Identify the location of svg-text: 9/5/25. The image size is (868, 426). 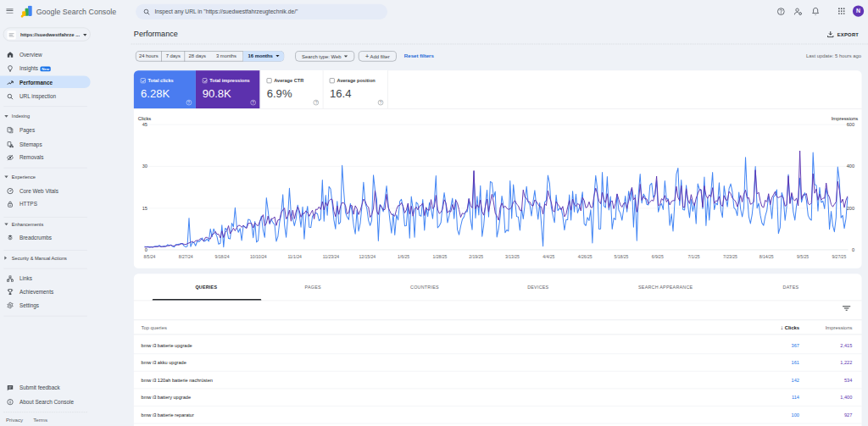
(803, 257).